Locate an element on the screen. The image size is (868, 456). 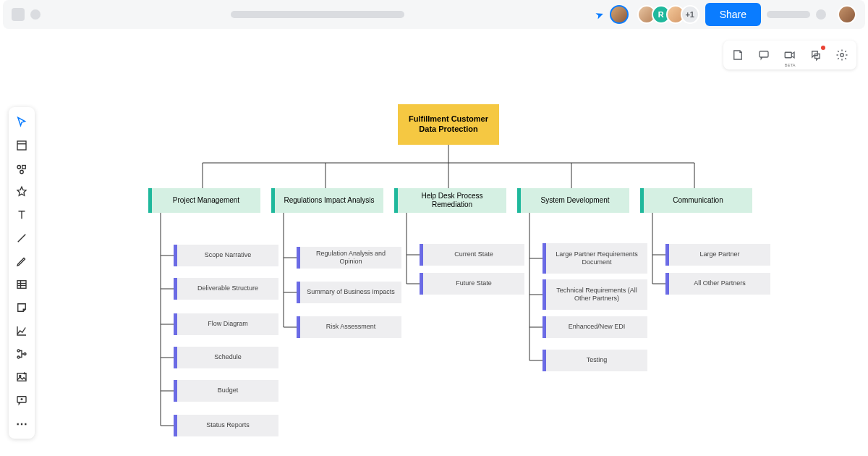
sub-node: Large Partner Requirements Document is located at coordinates (597, 258).